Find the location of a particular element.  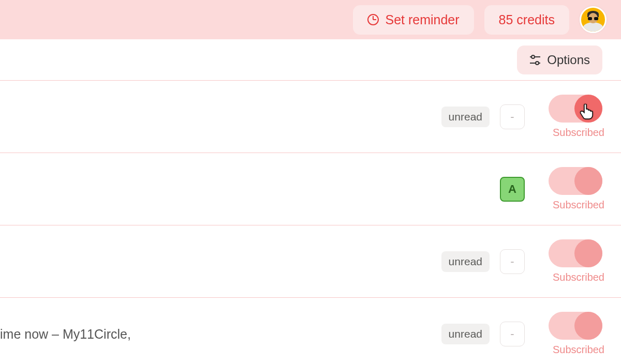

avatar is located at coordinates (593, 20).